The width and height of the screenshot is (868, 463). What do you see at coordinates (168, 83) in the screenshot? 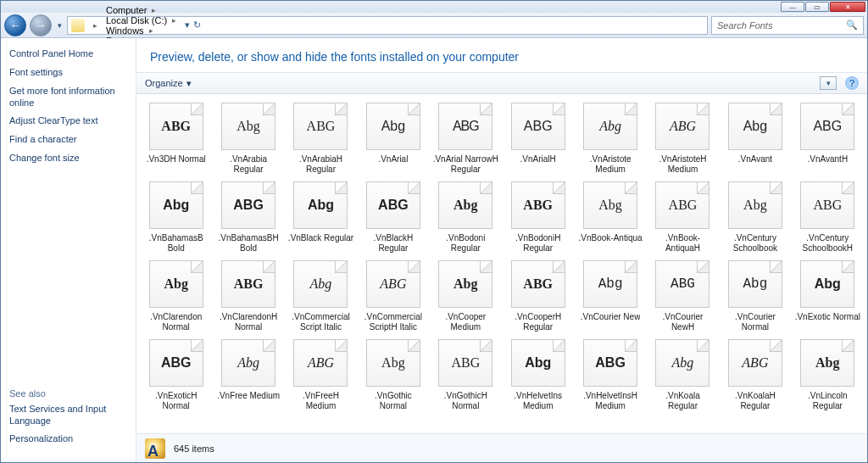
I see `organize-button: Organize ▾` at bounding box center [168, 83].